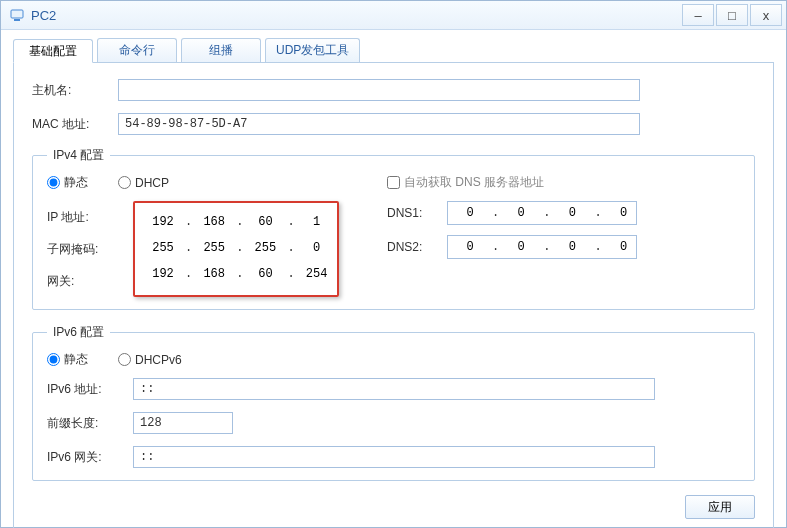 Image resolution: width=787 pixels, height=528 pixels. What do you see at coordinates (542, 213) in the screenshot?
I see `dns1-input: . . .` at bounding box center [542, 213].